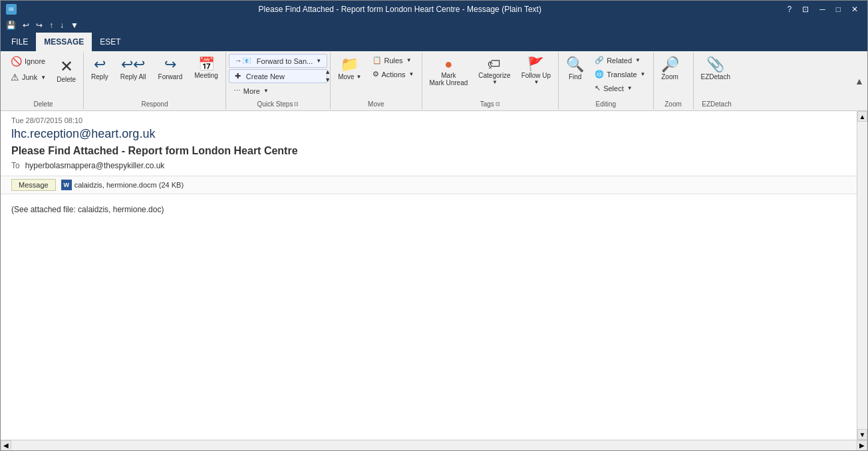  What do you see at coordinates (606, 81) in the screenshot?
I see `ribbon-group-editing: 🔍 Find 🔗 Related ▼ 🌐 Translate ▼` at bounding box center [606, 81].